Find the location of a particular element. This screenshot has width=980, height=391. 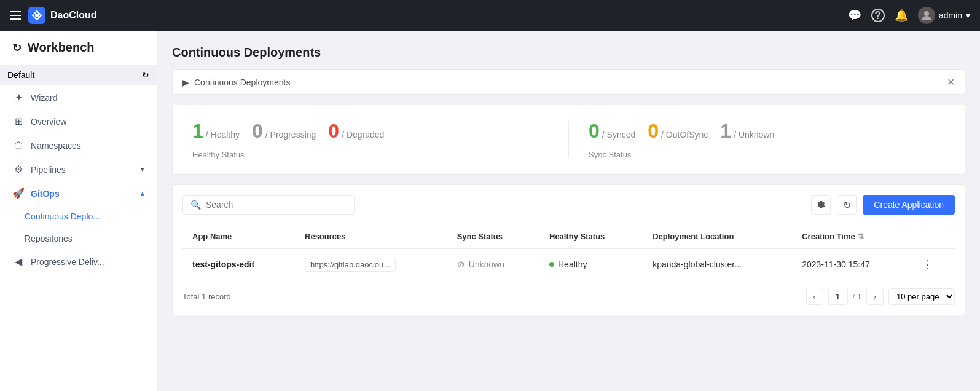

table-toolbar: 🔍 ↻ Create Application is located at coordinates (569, 205).